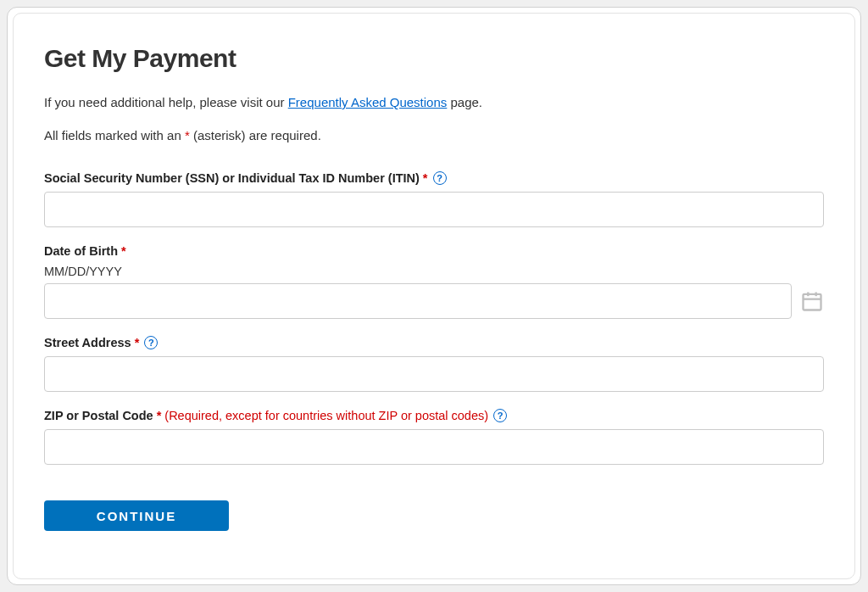  Describe the element at coordinates (434, 301) in the screenshot. I see `dob-input-row` at that location.